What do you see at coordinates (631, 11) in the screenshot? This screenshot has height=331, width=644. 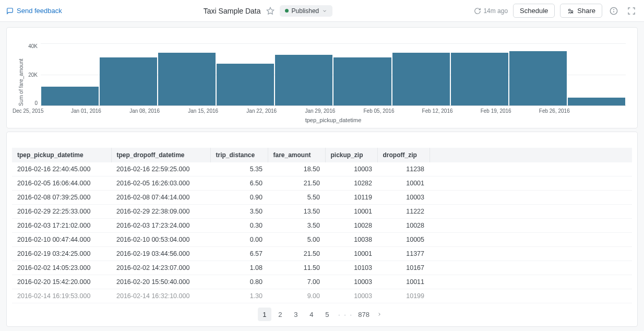 I see `fullscreen-icon` at bounding box center [631, 11].